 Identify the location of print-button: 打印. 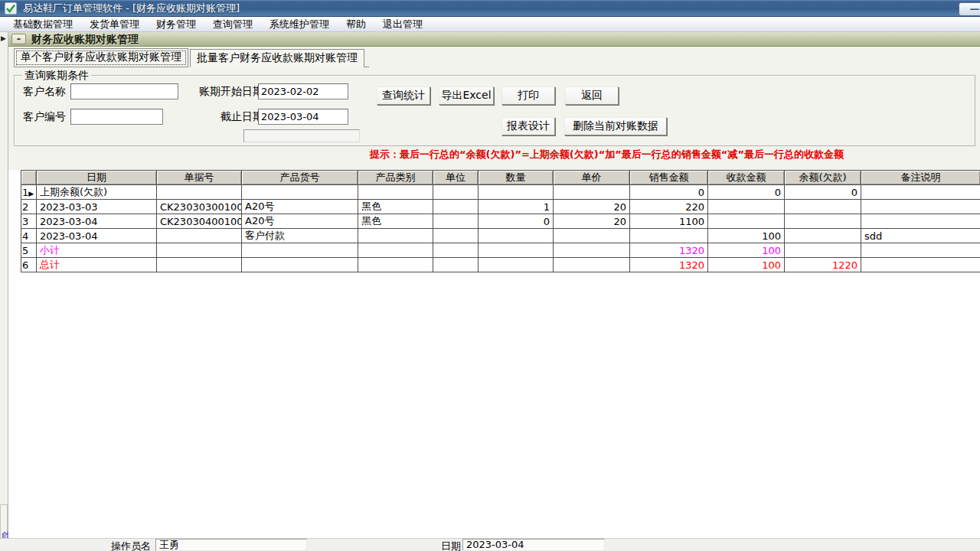
(528, 96).